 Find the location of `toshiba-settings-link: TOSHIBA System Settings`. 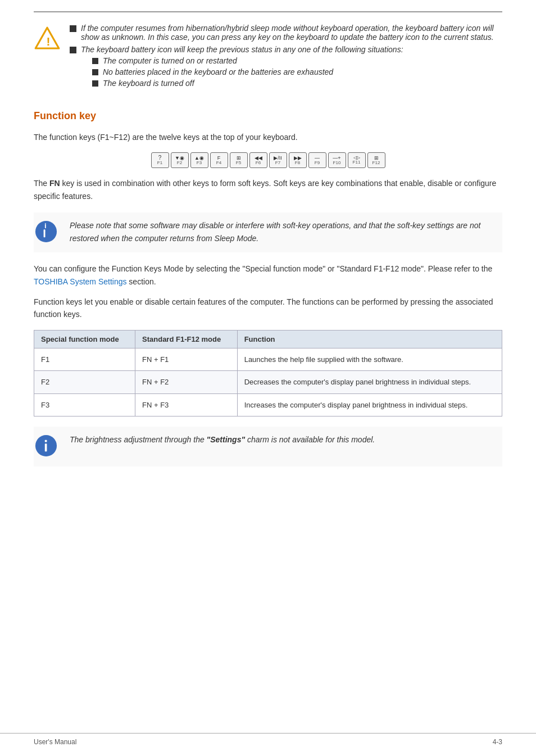

toshiba-settings-link: TOSHIBA System Settings is located at coordinates (80, 282).